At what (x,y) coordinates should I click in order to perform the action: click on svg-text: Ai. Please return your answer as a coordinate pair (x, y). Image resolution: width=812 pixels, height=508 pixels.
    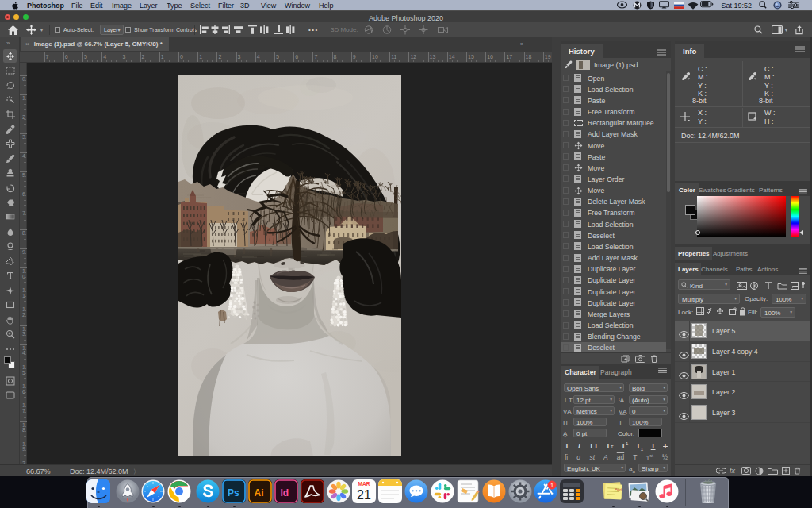
    Looking at the image, I should click on (259, 493).